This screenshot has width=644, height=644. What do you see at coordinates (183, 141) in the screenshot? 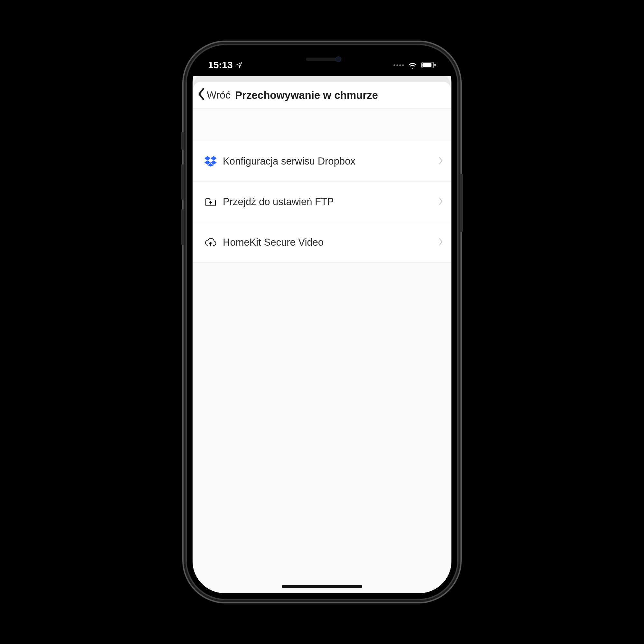
I see `mute-switch` at bounding box center [183, 141].